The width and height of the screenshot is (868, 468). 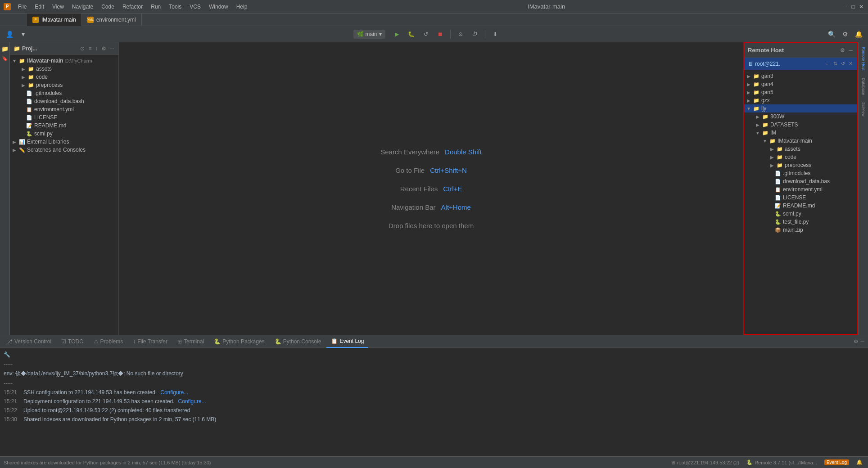 What do you see at coordinates (861, 7) in the screenshot?
I see `close-button: ✕` at bounding box center [861, 7].